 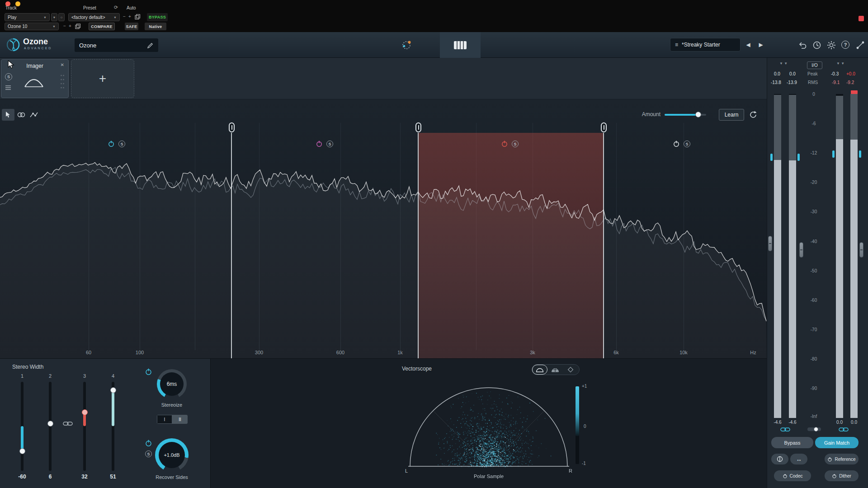 I want to click on balance-mini-fader-knob, so click(x=816, y=429).